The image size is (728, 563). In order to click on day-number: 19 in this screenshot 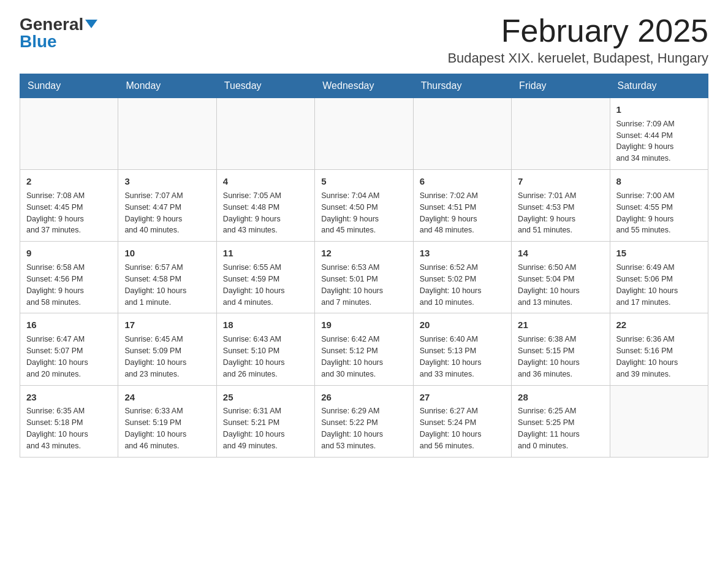, I will do `click(364, 325)`.